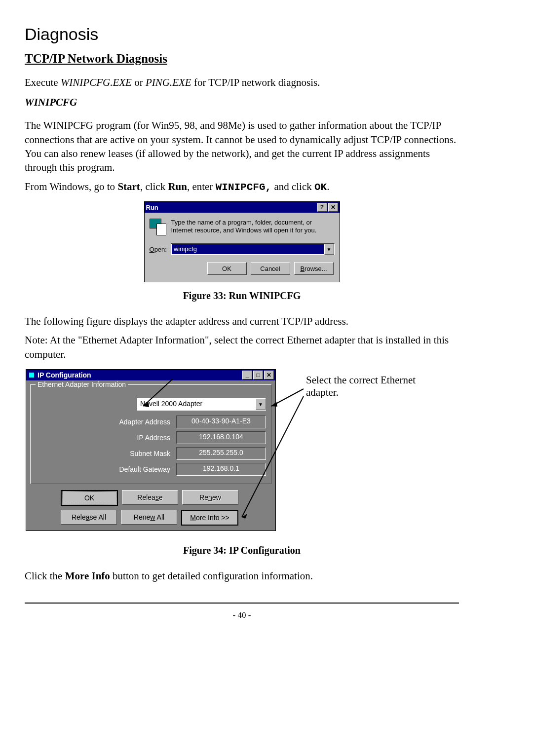  What do you see at coordinates (158, 227) in the screenshot?
I see `run-icon` at bounding box center [158, 227].